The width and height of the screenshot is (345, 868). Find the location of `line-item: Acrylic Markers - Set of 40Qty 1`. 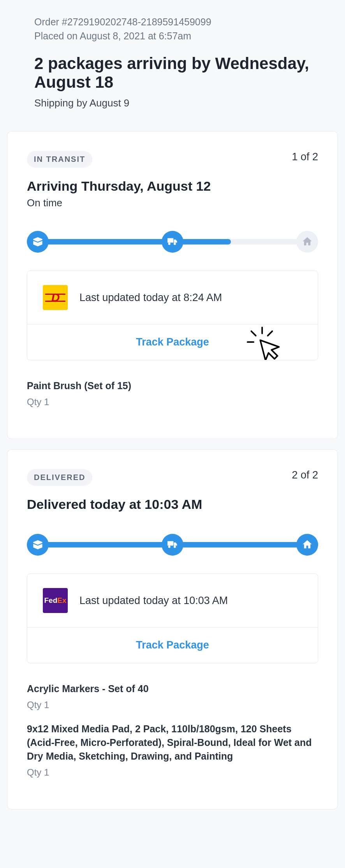

line-item: Acrylic Markers - Set of 40Qty 1 is located at coordinates (172, 696).